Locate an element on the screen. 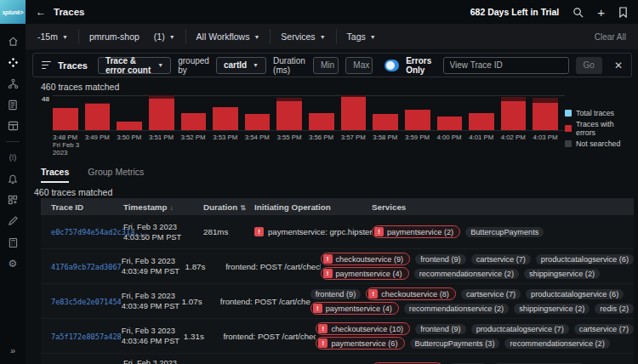 Image resolution: width=638 pixels, height=364 pixels. stepper-arrows-icon: ▲▼ is located at coordinates (373, 65).